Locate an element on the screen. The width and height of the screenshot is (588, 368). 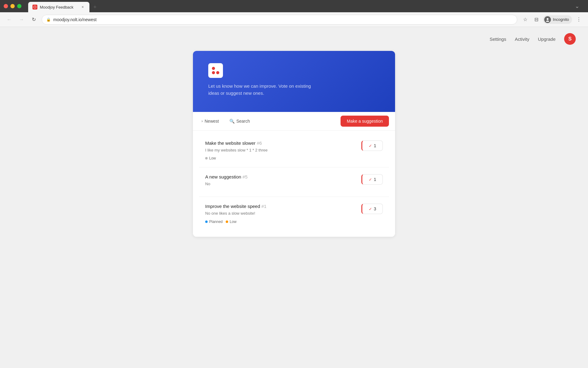
tag-low-3: Low is located at coordinates (231, 222).